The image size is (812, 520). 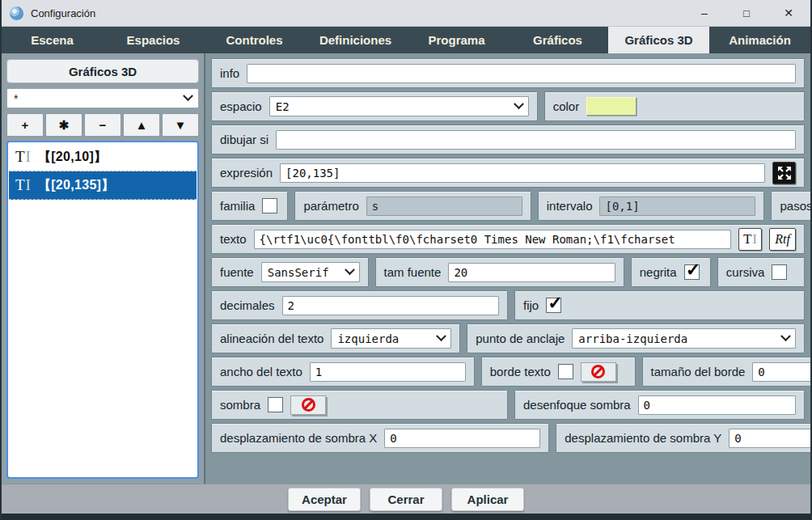 What do you see at coordinates (359, 306) in the screenshot?
I see `decimales-group: decimales` at bounding box center [359, 306].